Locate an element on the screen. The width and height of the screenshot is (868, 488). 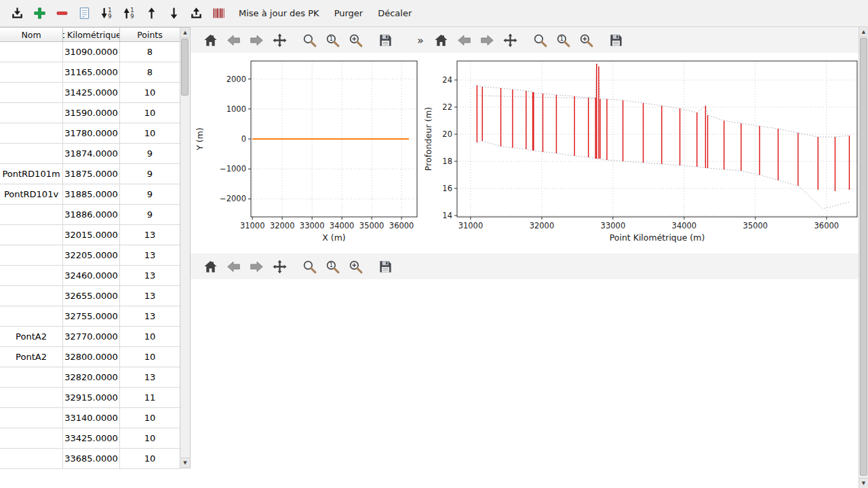
cell-points: 13 is located at coordinates (151, 317).